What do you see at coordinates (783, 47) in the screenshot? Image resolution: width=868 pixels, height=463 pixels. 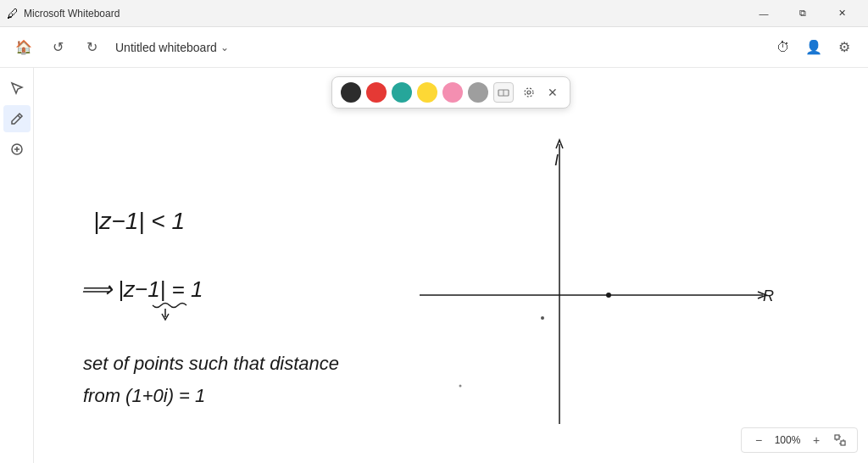 I see `timer-button: ⏱` at bounding box center [783, 47].